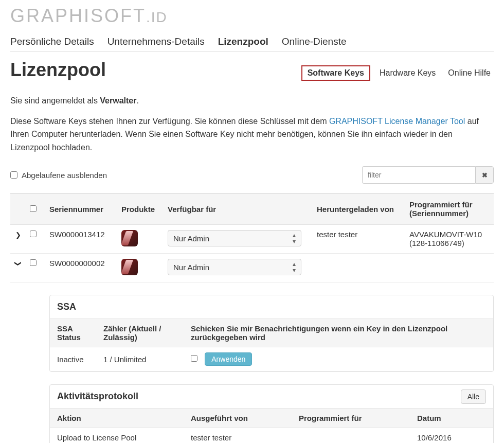 The height and width of the screenshot is (443, 504). Describe the element at coordinates (252, 268) in the screenshot. I see `table-row: ❯ SW0000000002 Nur Admin ▴▾` at that location.